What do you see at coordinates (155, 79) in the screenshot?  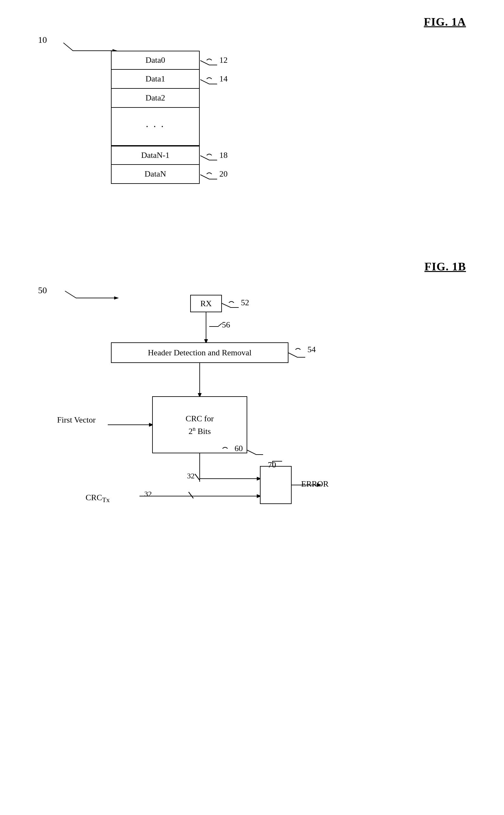 I see `data-cell-1: Data1 14` at bounding box center [155, 79].